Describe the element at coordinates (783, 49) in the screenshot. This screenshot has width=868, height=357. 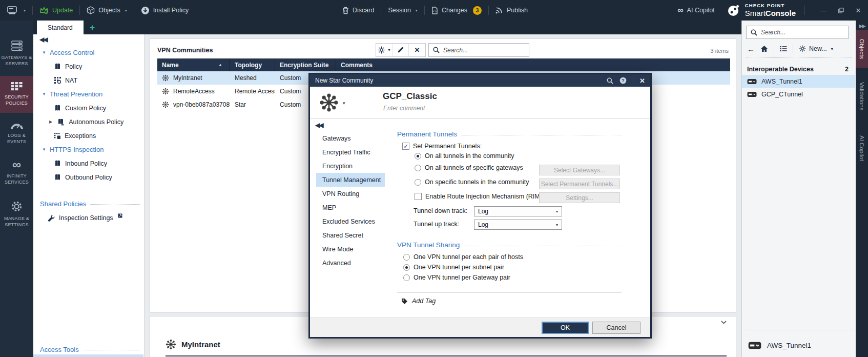
I see `list-view-icon` at that location.